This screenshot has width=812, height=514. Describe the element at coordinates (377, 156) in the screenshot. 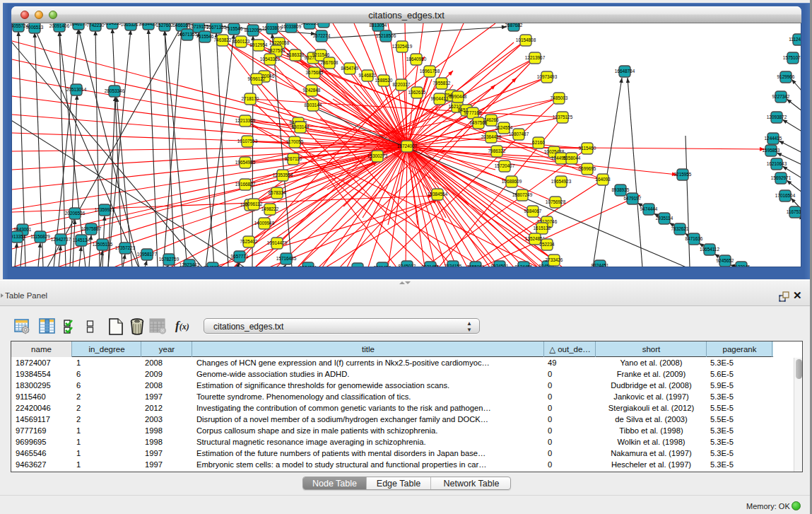

I see `svg-text: 15300273` at that location.